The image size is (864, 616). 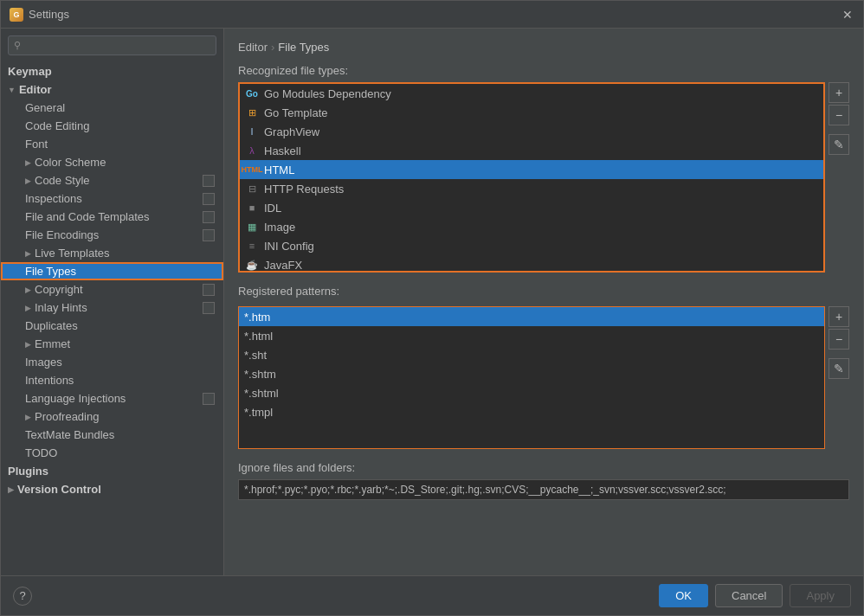 I want to click on sidebar-item-file-types: File Types, so click(x=113, y=272).